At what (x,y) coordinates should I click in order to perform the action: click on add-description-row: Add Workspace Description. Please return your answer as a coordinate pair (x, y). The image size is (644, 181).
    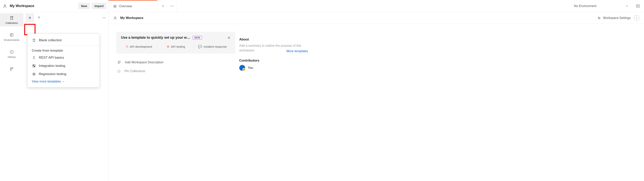
    Looking at the image, I should click on (176, 62).